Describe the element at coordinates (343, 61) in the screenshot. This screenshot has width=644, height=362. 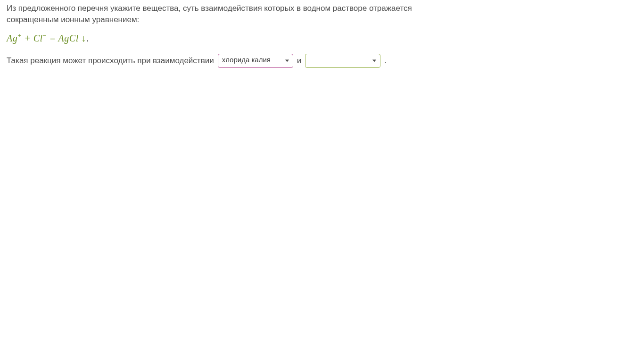
I see `select2-display` at that location.